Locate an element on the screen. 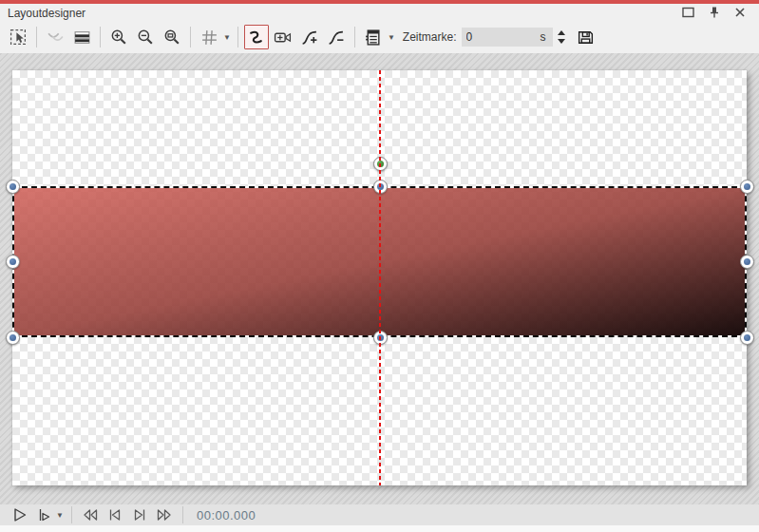 The height and width of the screenshot is (532, 759). play-options-dropdown-icon: ▼ is located at coordinates (60, 515).